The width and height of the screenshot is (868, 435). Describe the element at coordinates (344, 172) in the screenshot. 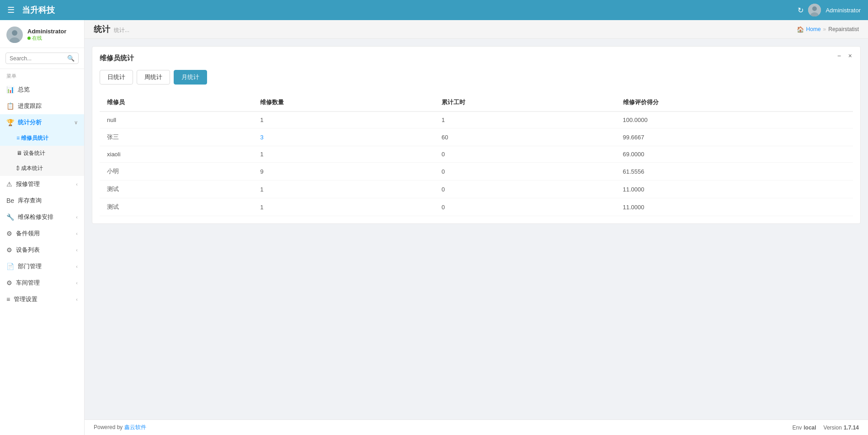

I see `cell-count: 9` at that location.